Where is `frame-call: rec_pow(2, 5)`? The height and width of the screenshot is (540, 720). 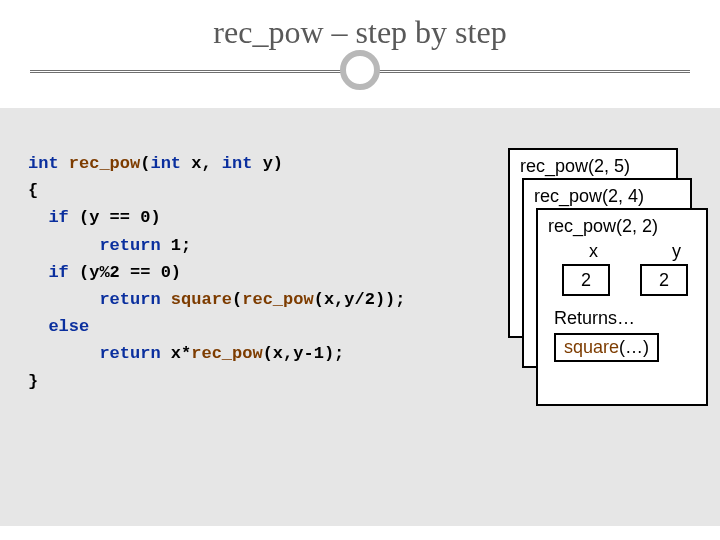
frame-call: rec_pow(2, 5) is located at coordinates (593, 166).